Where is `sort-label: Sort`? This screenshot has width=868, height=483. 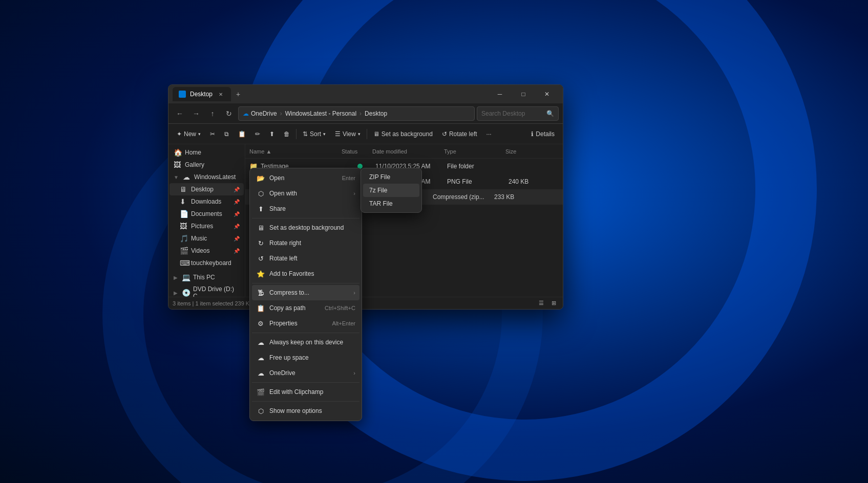
sort-label: Sort is located at coordinates (315, 134).